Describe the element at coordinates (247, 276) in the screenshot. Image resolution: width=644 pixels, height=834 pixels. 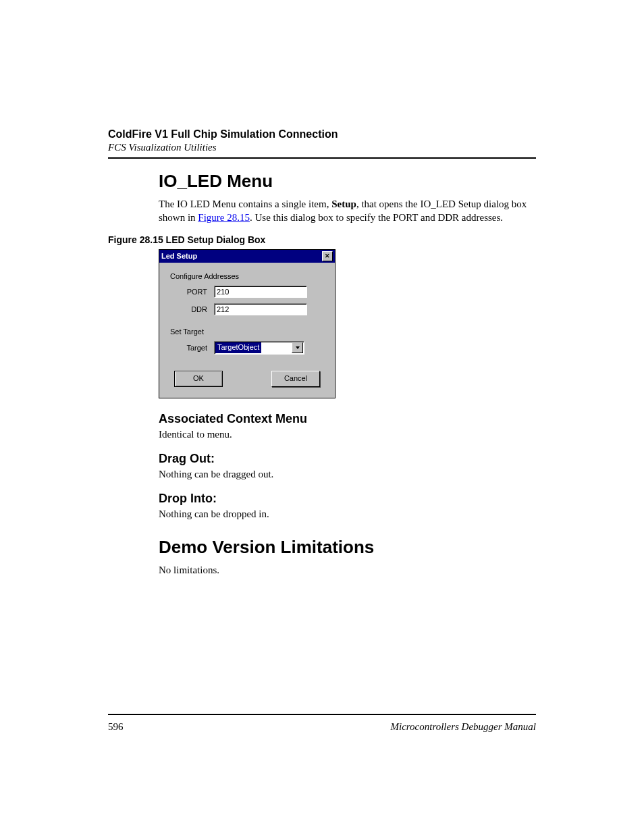
I see `configure-addresses-label: Configure Addresses` at that location.